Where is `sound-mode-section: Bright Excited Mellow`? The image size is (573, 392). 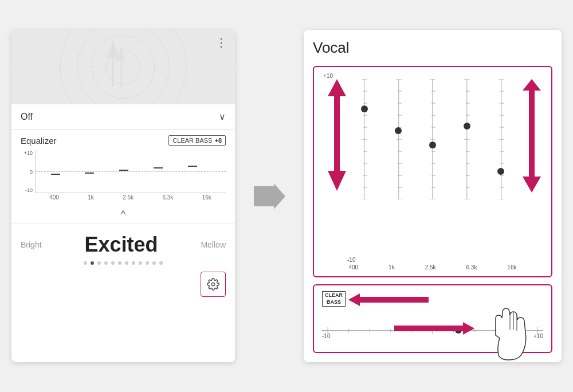 sound-mode-section: Bright Excited Mellow is located at coordinates (123, 293).